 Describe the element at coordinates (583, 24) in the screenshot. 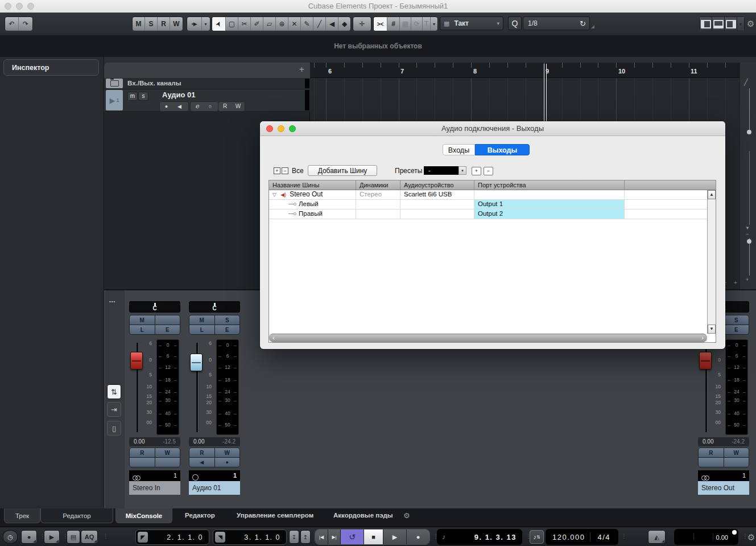

I see `iterative-quantize-icon: ↻` at that location.